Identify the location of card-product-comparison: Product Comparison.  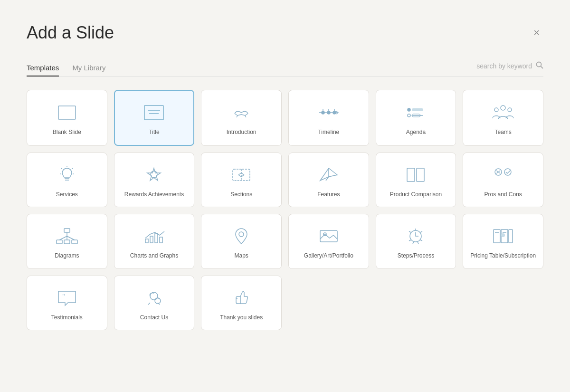
(416, 180).